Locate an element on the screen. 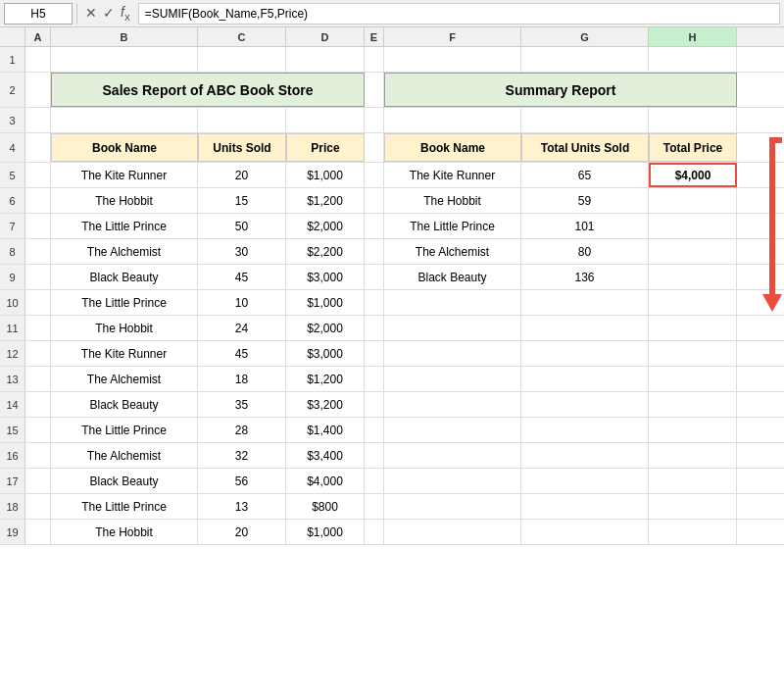 The width and height of the screenshot is (784, 699). cell-g15 is located at coordinates (585, 429).